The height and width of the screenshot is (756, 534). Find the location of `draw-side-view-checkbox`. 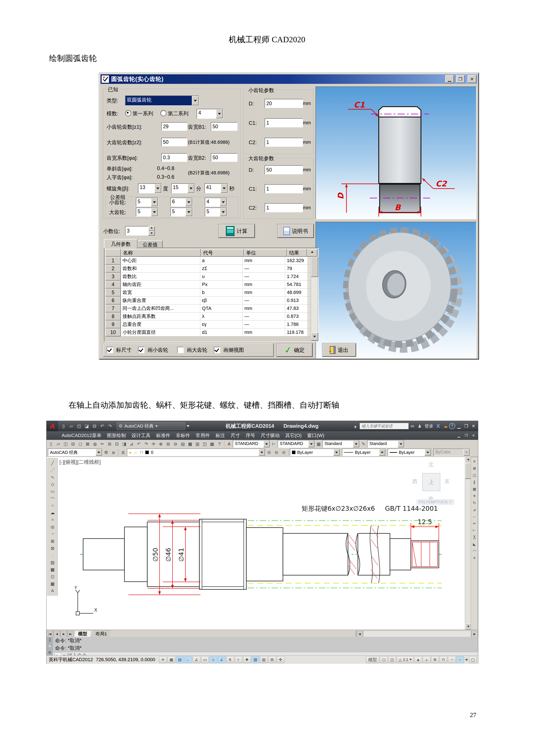

draw-side-view-checkbox is located at coordinates (217, 350).